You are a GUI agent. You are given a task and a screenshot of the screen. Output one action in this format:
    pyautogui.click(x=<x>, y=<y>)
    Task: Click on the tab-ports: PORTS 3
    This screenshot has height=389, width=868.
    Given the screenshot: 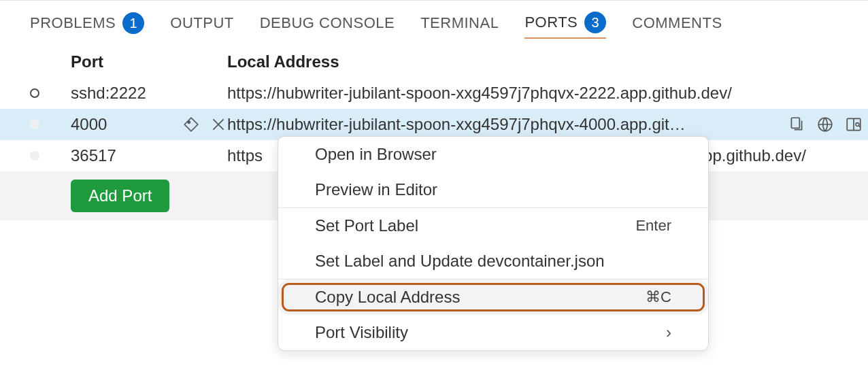 What is the action you would take?
    pyautogui.click(x=565, y=25)
    